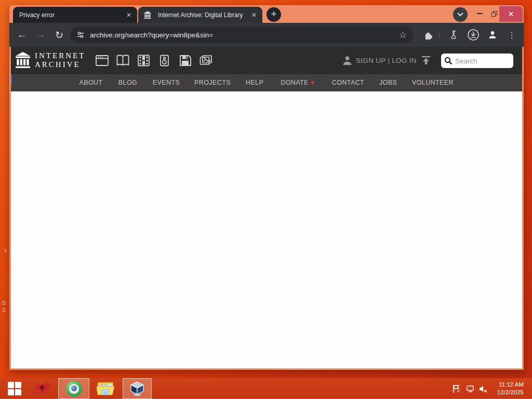 Image resolution: width=532 pixels, height=399 pixels. I want to click on desktop-icon-label-fragment: s, so click(5, 250).